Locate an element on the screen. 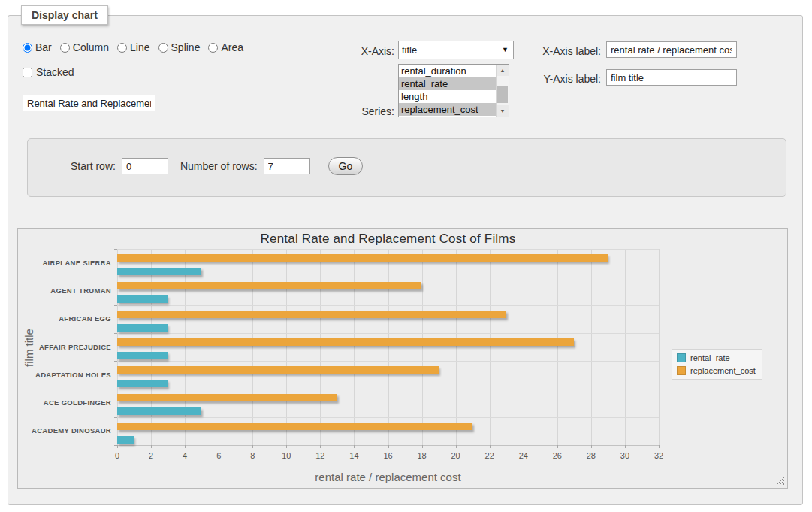 The width and height of the screenshot is (812, 512). series-option-rental_duration: rental_duration is located at coordinates (448, 71).